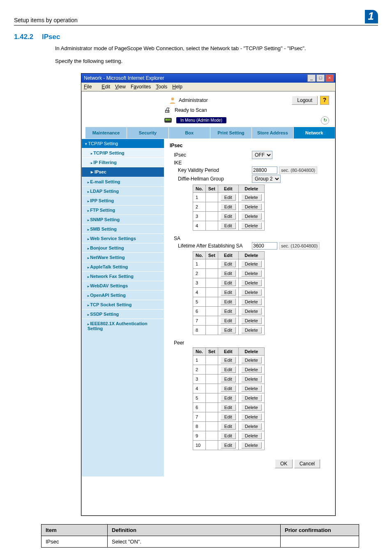 This screenshot has width=392, height=555. What do you see at coordinates (305, 100) in the screenshot?
I see `logout-button: Logout` at bounding box center [305, 100].